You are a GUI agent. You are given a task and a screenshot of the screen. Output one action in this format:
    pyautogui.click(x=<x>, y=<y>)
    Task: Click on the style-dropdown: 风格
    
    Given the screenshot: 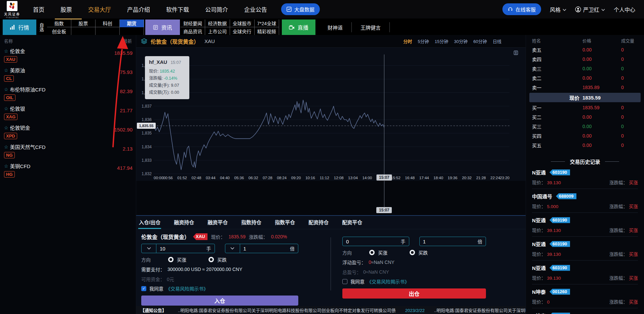 What is the action you would take?
    pyautogui.click(x=558, y=9)
    